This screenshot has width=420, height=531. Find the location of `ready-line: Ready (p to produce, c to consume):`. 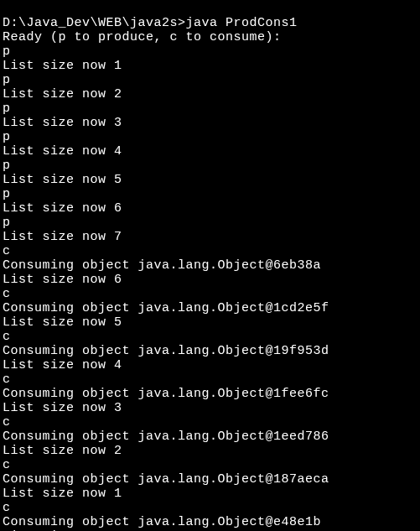

ready-line: Ready (p to produce, c to consume): is located at coordinates (143, 37).